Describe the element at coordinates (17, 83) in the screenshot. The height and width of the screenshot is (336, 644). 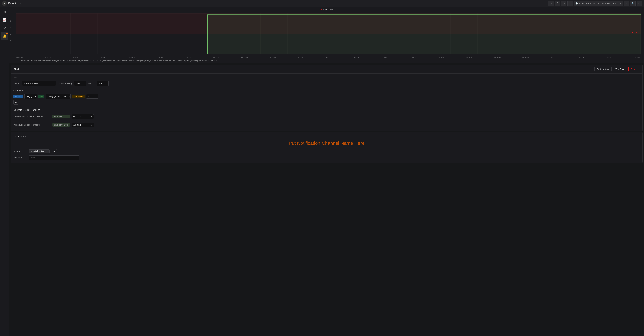
I see `name-label: Name` at that location.